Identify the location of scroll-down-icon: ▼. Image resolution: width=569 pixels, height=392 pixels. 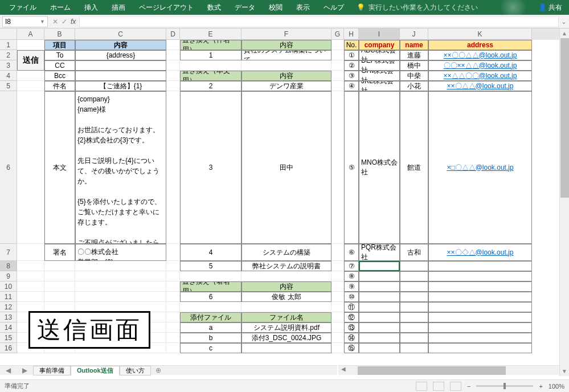
(564, 371).